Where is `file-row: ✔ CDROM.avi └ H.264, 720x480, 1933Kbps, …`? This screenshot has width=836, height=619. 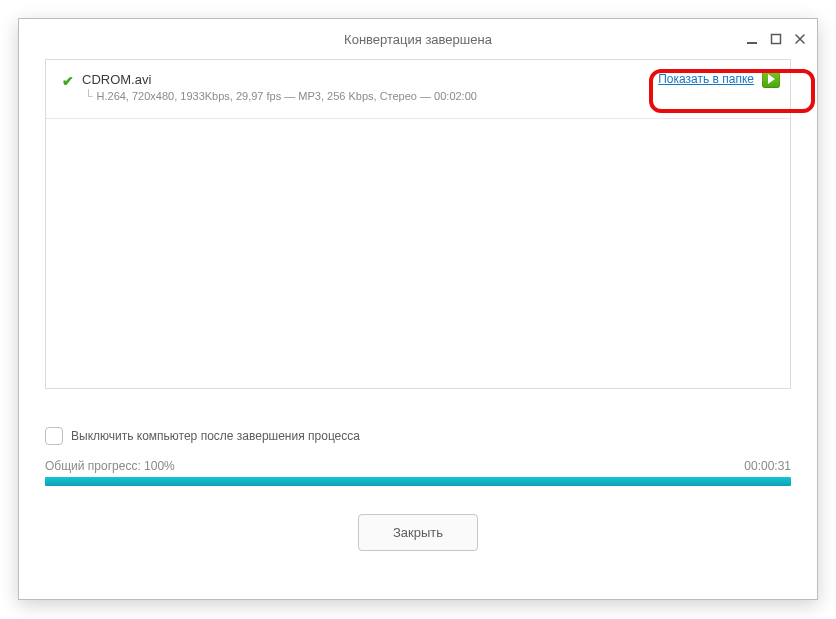 file-row: ✔ CDROM.avi └ H.264, 720x480, 1933Kbps, … is located at coordinates (418, 90).